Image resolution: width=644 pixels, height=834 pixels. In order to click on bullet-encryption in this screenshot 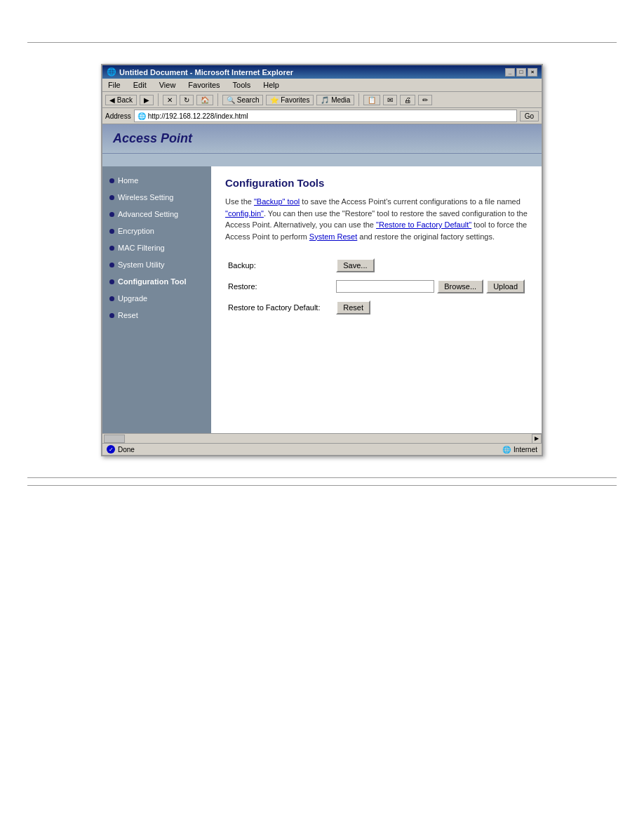, I will do `click(112, 232)`.